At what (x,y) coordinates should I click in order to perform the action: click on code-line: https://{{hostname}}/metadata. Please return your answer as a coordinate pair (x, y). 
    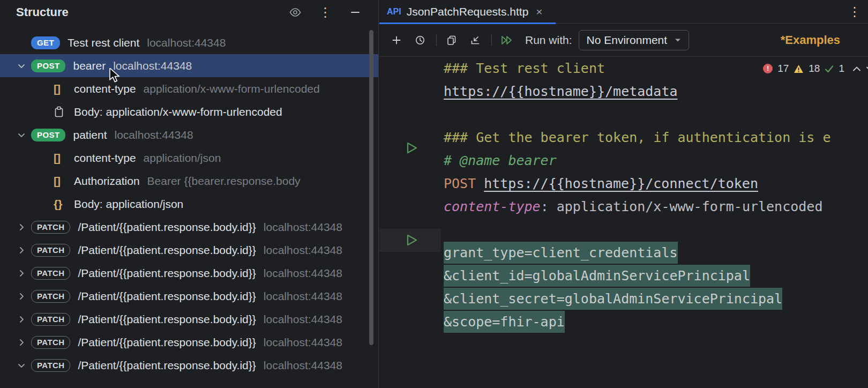
    Looking at the image, I should click on (624, 91).